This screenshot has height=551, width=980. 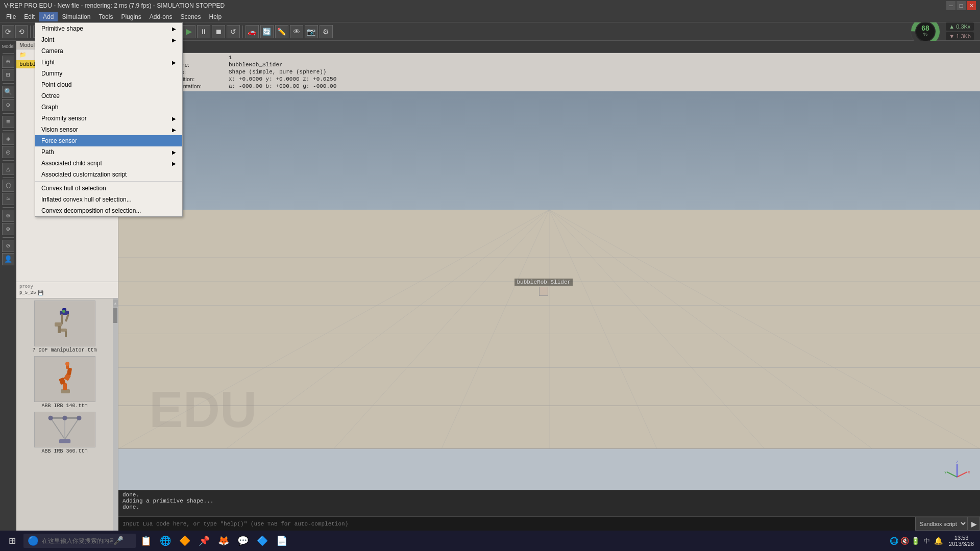 What do you see at coordinates (517, 523) in the screenshot?
I see `console-input` at bounding box center [517, 523].